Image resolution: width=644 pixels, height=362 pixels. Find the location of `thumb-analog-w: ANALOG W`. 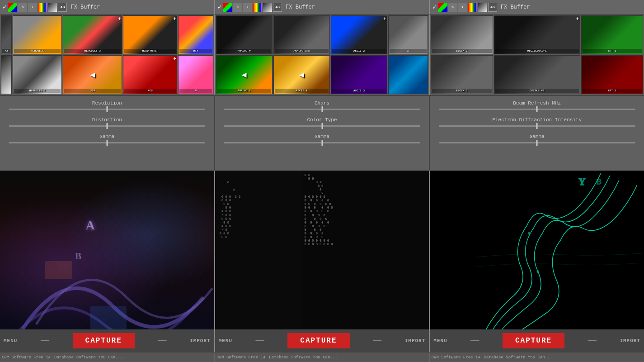

thumb-analog-w: ANALOG W is located at coordinates (244, 35).